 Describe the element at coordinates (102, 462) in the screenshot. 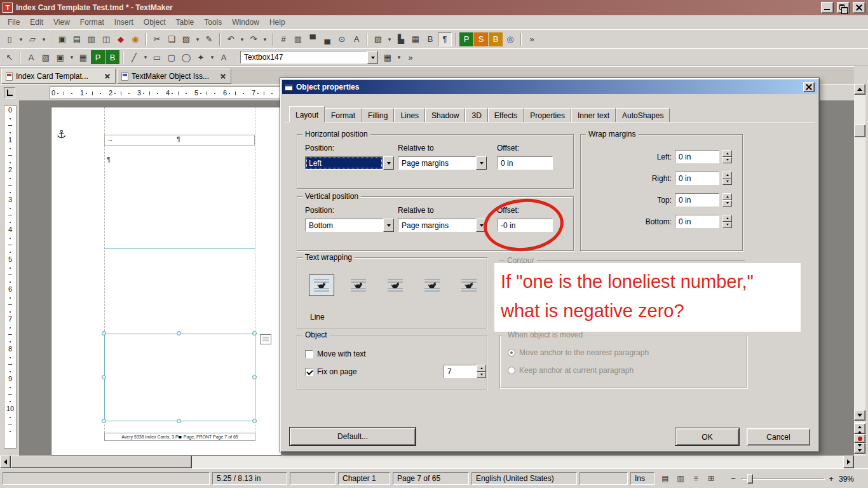

I see `horizontal-scroll-thumb` at that location.